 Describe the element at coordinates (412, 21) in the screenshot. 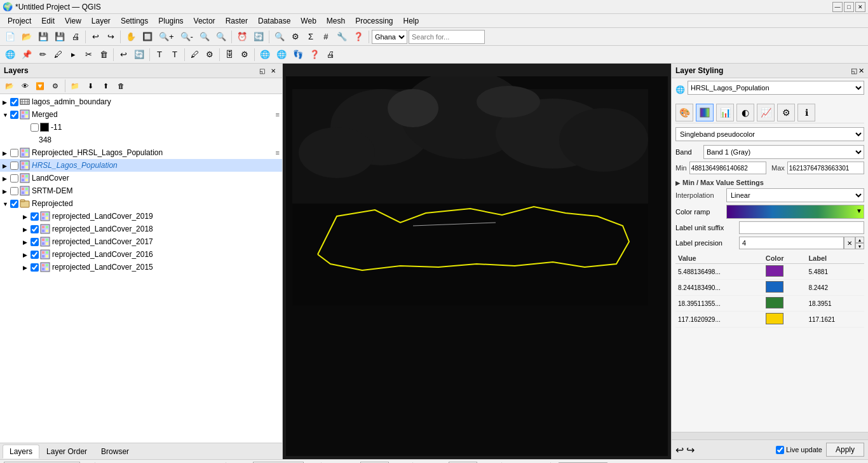

I see `menu-help: Help` at that location.